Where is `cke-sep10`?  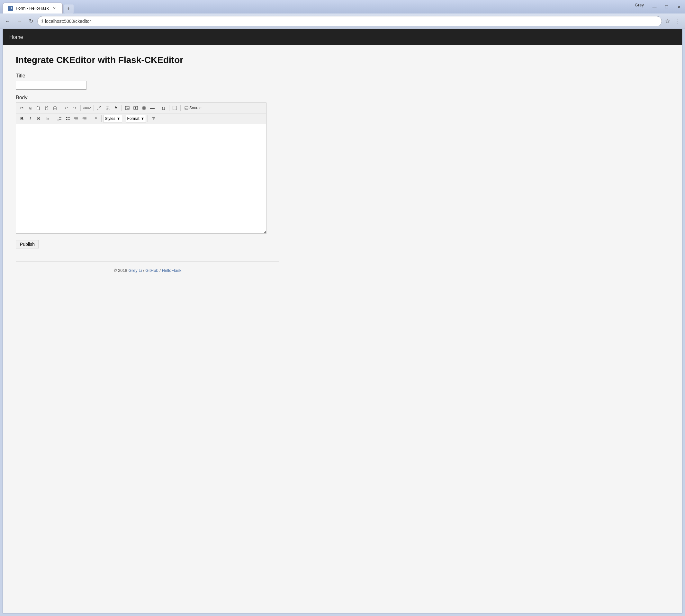
cke-sep10 is located at coordinates (102, 118).